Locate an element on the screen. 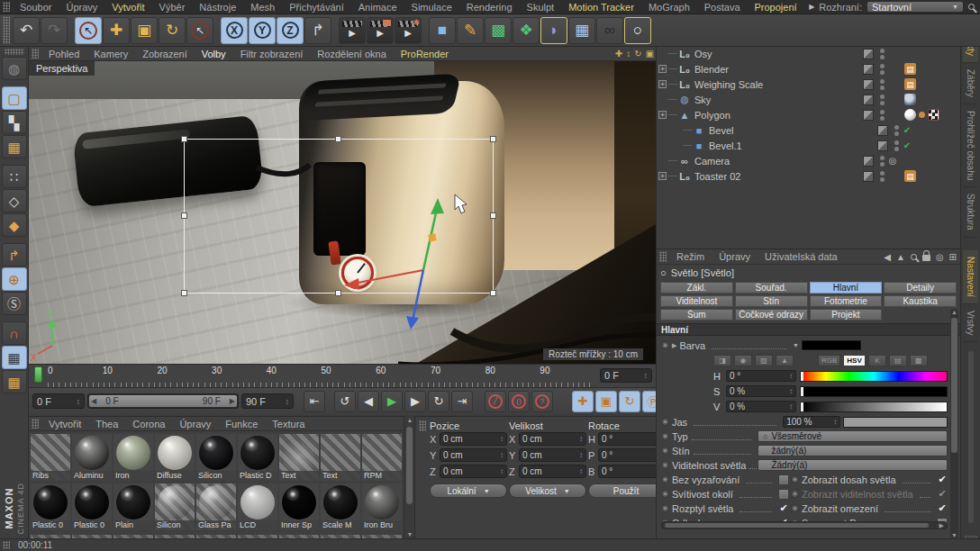 Image resolution: width=980 pixels, height=551 pixels. attribute-tab: Stín is located at coordinates (771, 301).